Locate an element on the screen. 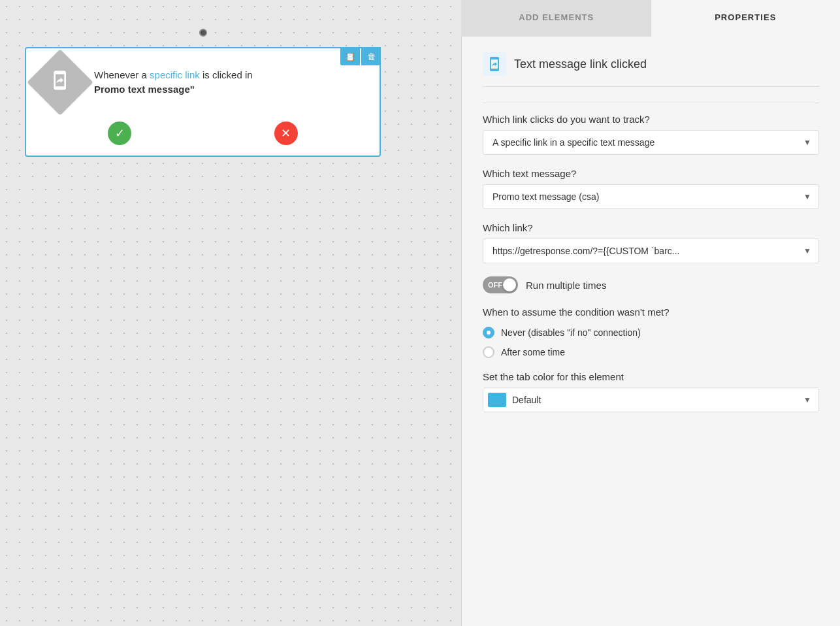 The height and width of the screenshot is (626, 840). node-content: Whenever a specific link is clicked in P… is located at coordinates (202, 82).